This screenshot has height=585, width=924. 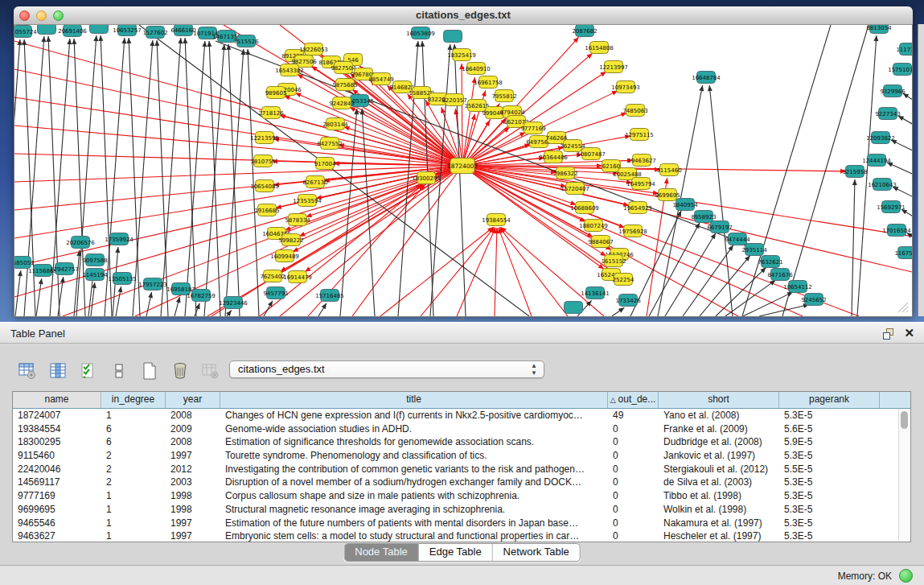 I want to click on table-cell: 18300295, so click(x=57, y=443).